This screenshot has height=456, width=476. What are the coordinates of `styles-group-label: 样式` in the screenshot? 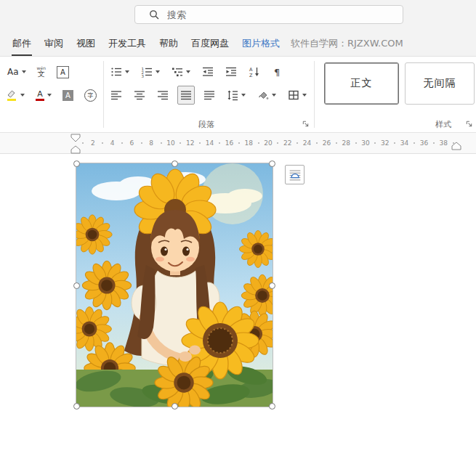 It's located at (435, 125).